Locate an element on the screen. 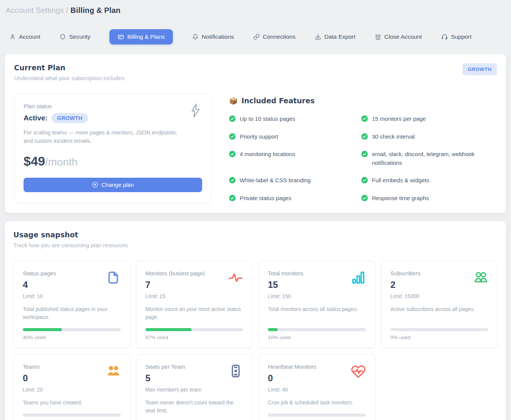 This screenshot has width=511, height=420. change-plan-button: Change plan is located at coordinates (113, 185).